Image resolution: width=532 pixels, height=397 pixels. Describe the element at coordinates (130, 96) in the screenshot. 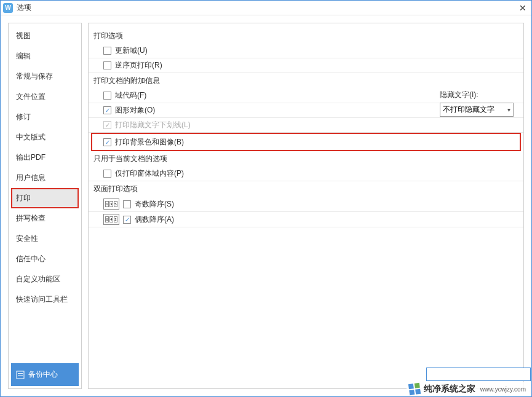

I see `label-field-codes: 域代码(F)` at that location.